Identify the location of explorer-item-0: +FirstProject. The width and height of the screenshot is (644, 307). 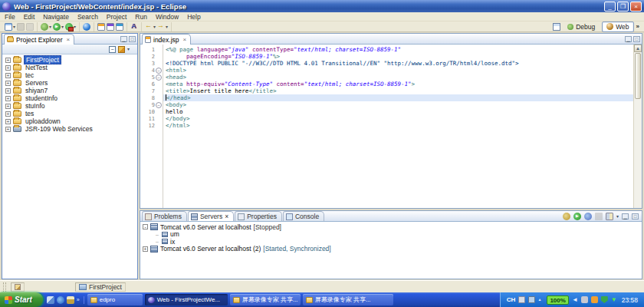
(70, 60).